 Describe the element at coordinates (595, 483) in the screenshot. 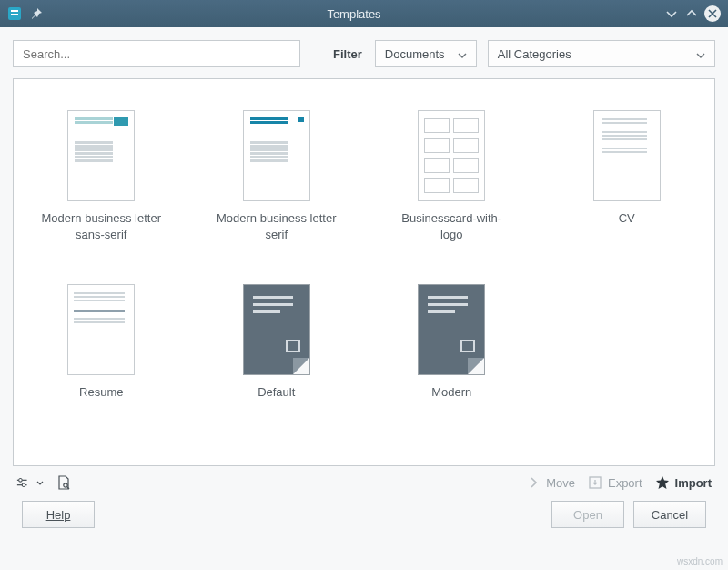

I see `export-icon` at that location.